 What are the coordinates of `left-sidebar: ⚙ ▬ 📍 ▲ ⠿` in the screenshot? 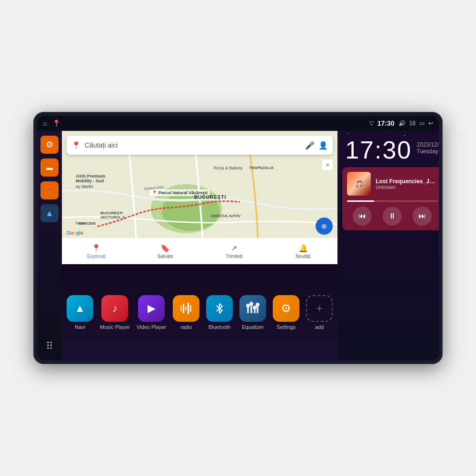 It's located at (50, 246).